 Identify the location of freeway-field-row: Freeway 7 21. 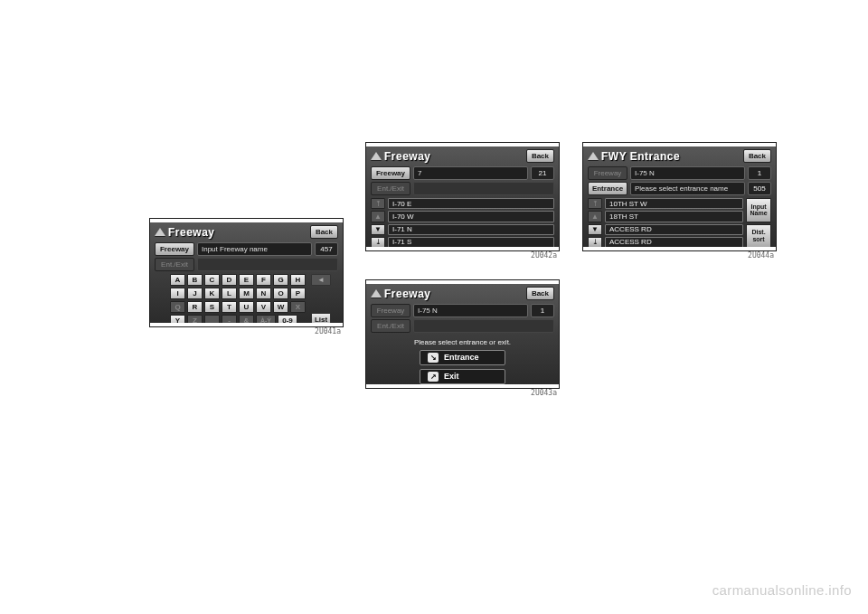
(463, 174).